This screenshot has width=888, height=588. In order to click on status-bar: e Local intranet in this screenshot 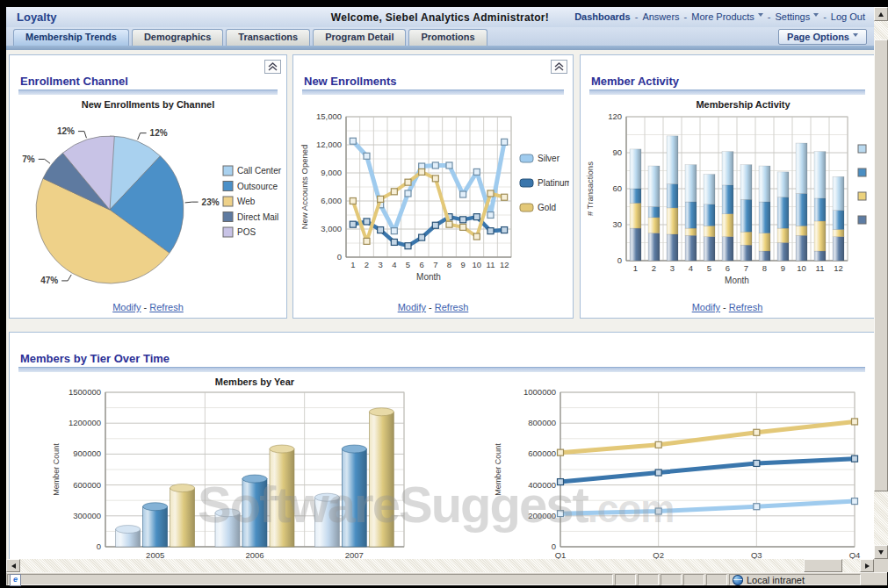, I will do `click(446, 579)`.